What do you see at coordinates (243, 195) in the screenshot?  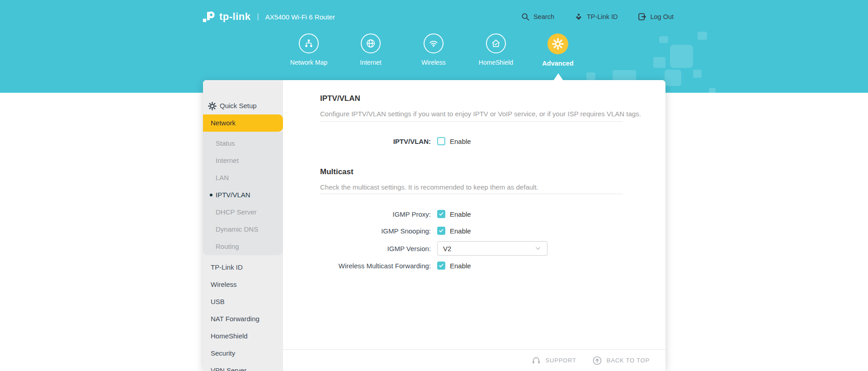 I see `sidebar-subitem-iptv-vlan: IPTV/VLAN` at bounding box center [243, 195].